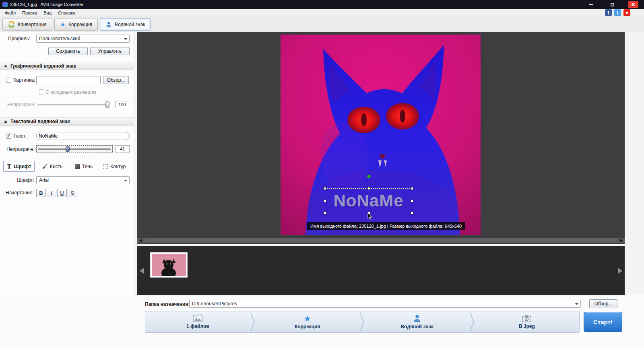 This screenshot has width=644, height=346. Describe the element at coordinates (322, 13) in the screenshot. I see `menubar: Файл Правка Вид Справка f t` at that location.